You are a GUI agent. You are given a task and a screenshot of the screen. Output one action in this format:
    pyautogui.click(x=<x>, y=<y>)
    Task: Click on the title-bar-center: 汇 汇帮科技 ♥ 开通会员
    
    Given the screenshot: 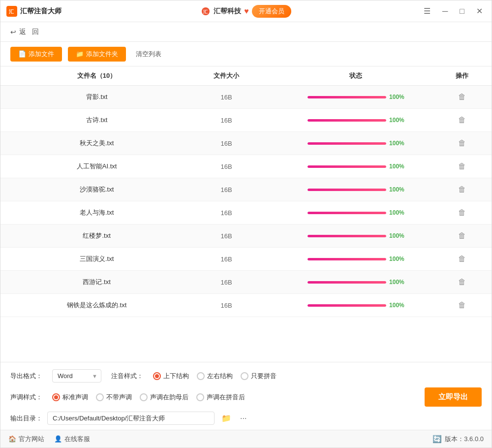 What is the action you would take?
    pyautogui.click(x=246, y=11)
    